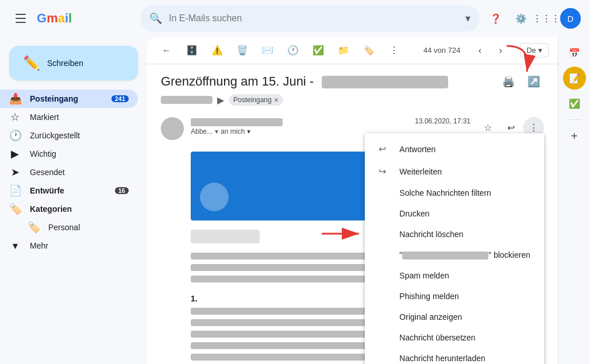 The width and height of the screenshot is (590, 364). What do you see at coordinates (394, 51) in the screenshot?
I see `more-actions-button: ⋮` at bounding box center [394, 51].